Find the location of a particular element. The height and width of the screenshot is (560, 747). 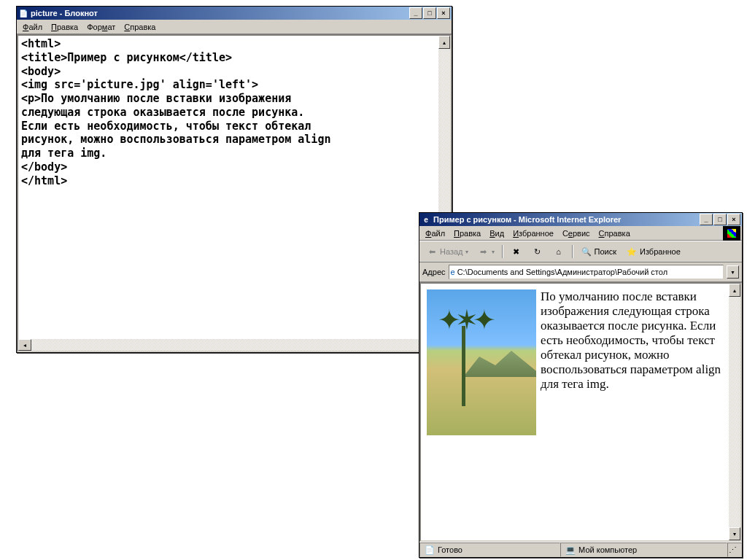

resize-grip: ⋰ is located at coordinates (735, 550).